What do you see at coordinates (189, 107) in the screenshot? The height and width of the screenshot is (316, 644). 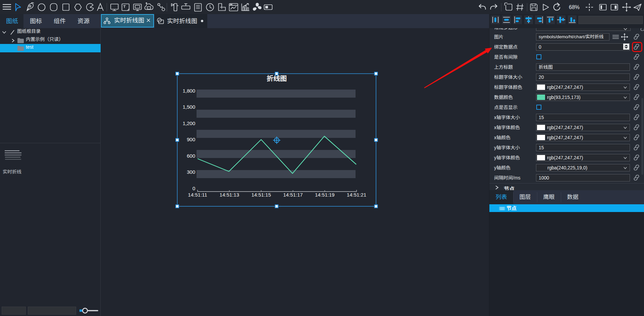 I see `svg-text: 1,500` at bounding box center [189, 107].